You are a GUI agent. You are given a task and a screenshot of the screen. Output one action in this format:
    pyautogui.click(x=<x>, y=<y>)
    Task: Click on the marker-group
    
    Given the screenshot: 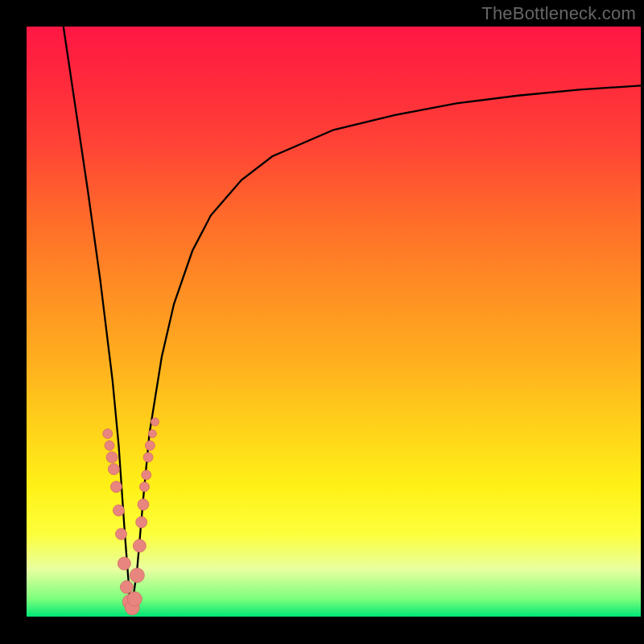 What is the action you would take?
    pyautogui.click(x=131, y=517)
    